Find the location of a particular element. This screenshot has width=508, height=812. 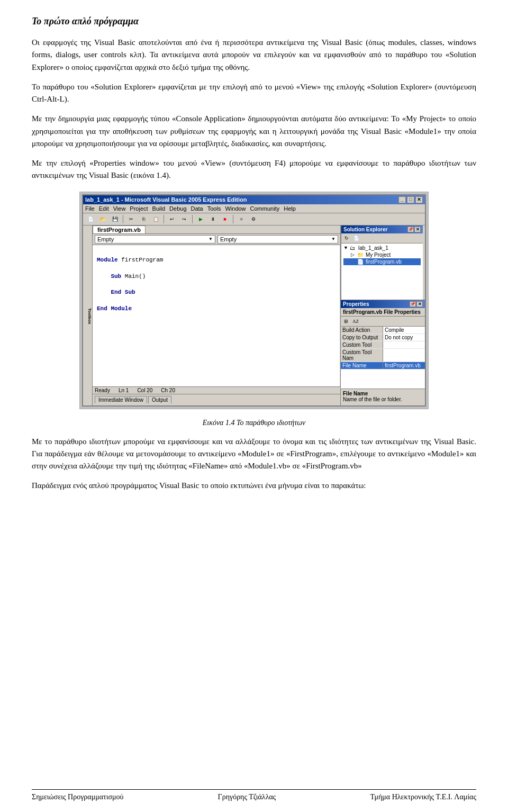

properties-panel: Properties 📌 ✕ firstProgram.vb File Prop… is located at coordinates (383, 353).